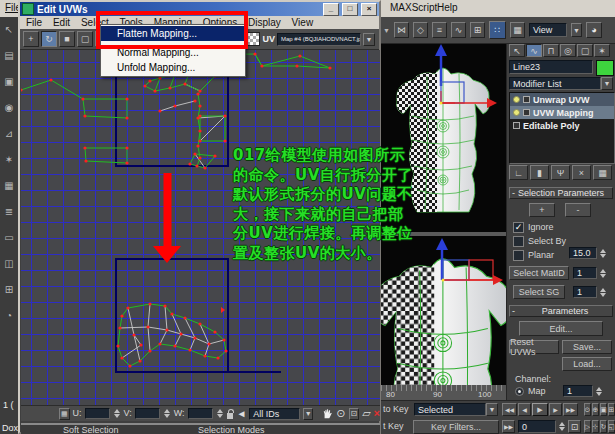 The image size is (615, 434). Describe the element at coordinates (10, 108) in the screenshot. I see `sphere-tool-icon: ◉` at that location.